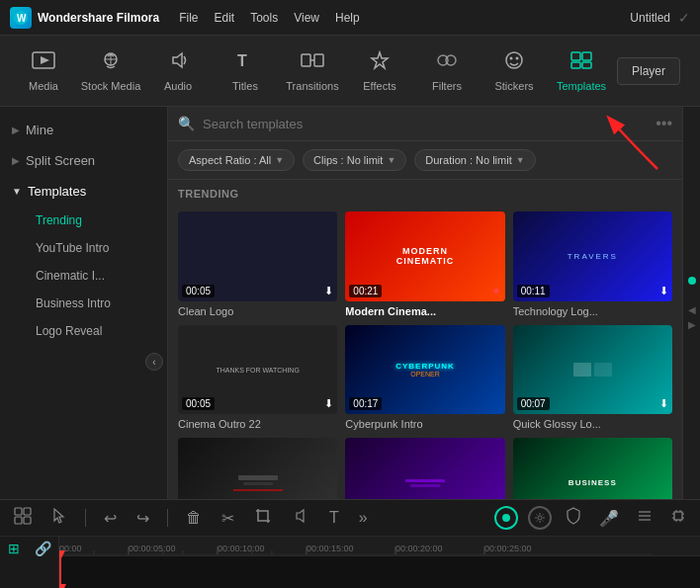 The width and height of the screenshot is (700, 588). What do you see at coordinates (30, 562) in the screenshot?
I see `timeline-track-controls: ⊞ 🔗` at bounding box center [30, 562].